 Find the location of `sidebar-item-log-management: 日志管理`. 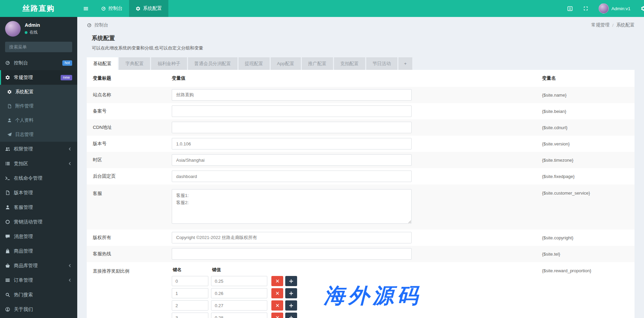

sidebar-item-log-management: 日志管理 is located at coordinates (39, 135).